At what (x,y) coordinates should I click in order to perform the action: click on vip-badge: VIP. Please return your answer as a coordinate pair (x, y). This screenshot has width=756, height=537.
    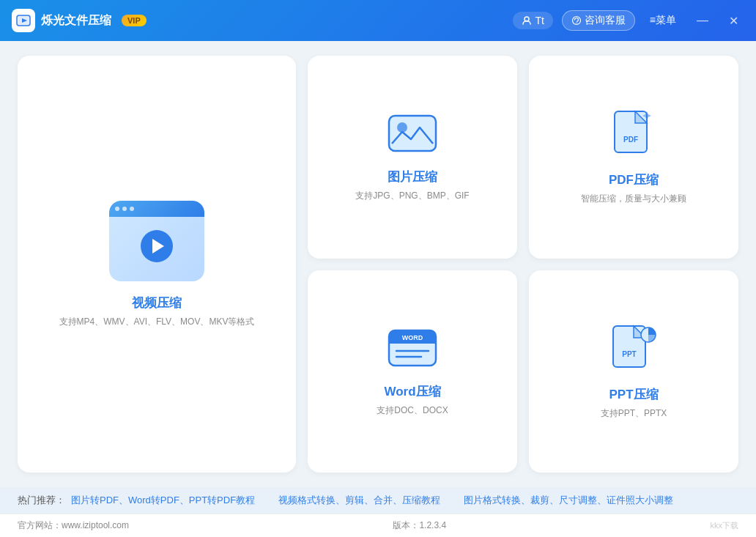
    Looking at the image, I should click on (134, 21).